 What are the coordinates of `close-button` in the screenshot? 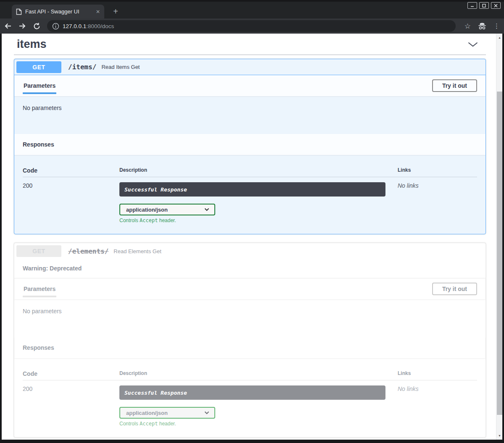 It's located at (496, 5).